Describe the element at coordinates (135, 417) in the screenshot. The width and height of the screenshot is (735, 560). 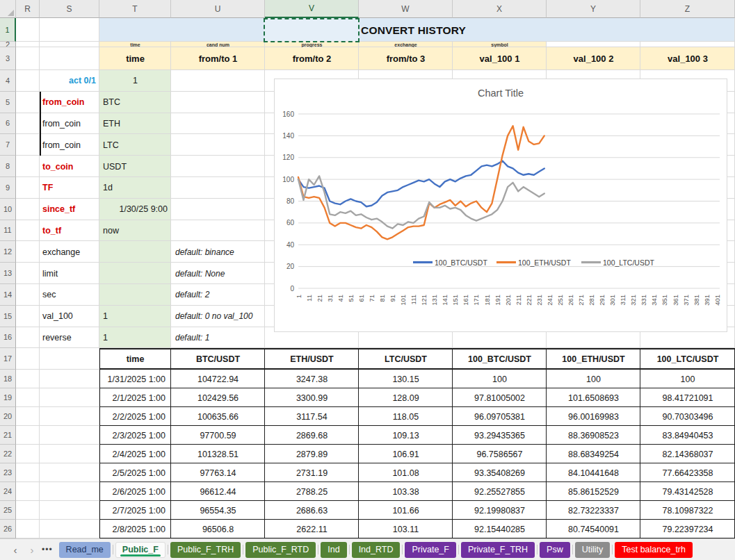
I see `table-cell: 2/2/2025 1:00` at that location.